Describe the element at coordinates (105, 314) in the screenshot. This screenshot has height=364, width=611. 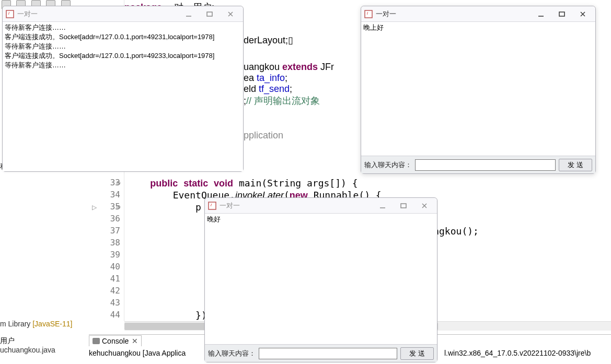
I see `line-number: 44` at that location.